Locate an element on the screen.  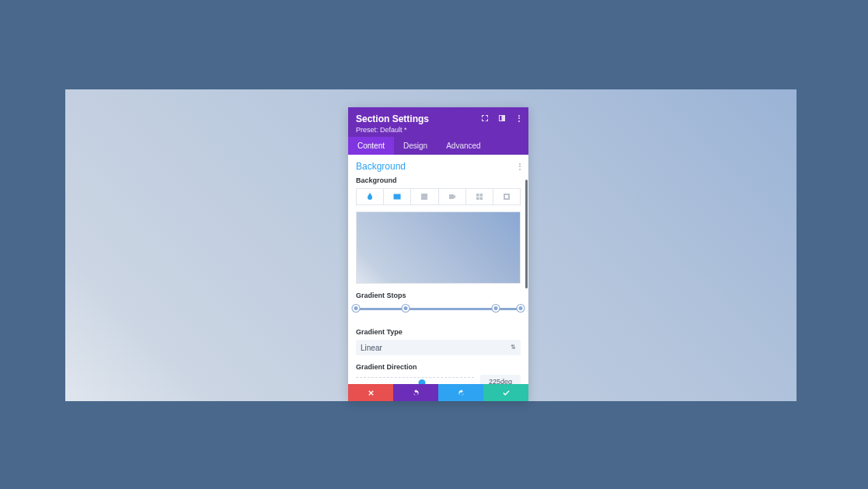
section-settings-modal: Section Settings Preset: Default * Conte… is located at coordinates (438, 254).